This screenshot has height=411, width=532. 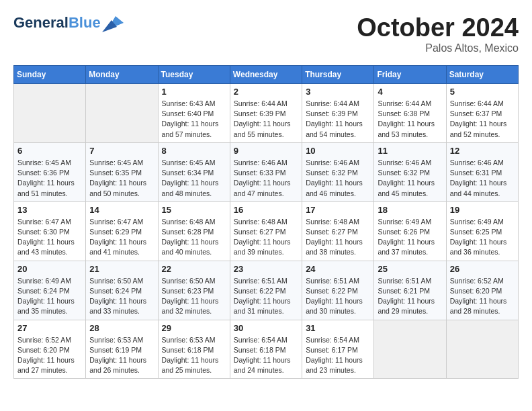 I want to click on logo: GeneralBlue, so click(x=69, y=23).